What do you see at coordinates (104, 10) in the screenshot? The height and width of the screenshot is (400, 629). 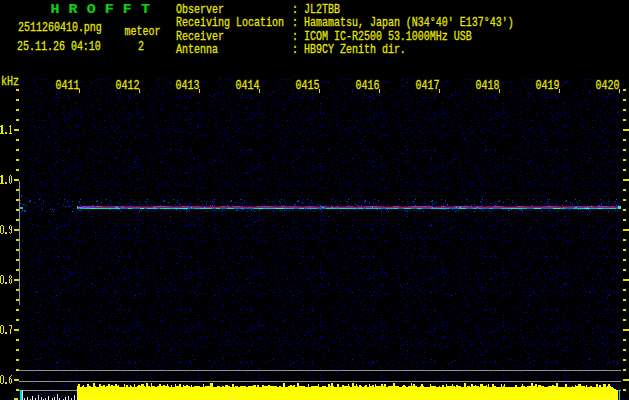 I see `svg-text: HROFFT` at bounding box center [104, 10].